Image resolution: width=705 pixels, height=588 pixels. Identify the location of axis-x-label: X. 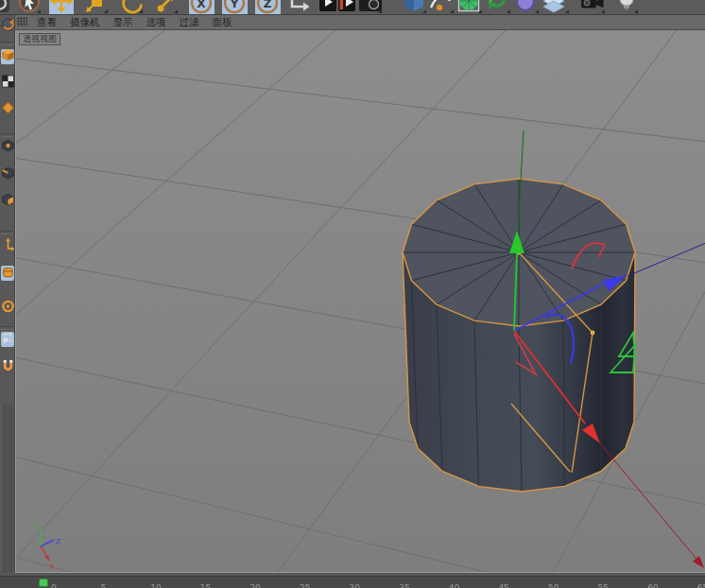
(53, 567).